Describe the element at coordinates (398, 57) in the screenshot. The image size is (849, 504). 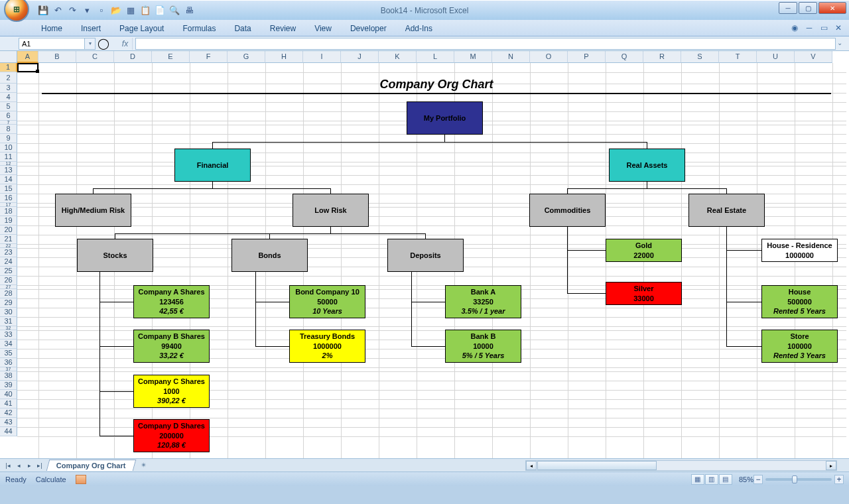
I see `column-header: K` at that location.